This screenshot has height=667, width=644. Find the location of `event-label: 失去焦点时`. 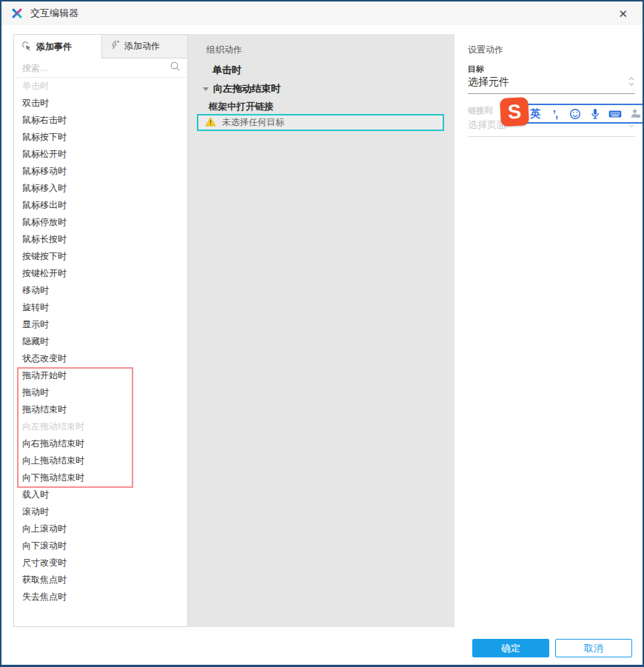

event-label: 失去焦点时 is located at coordinates (44, 597).